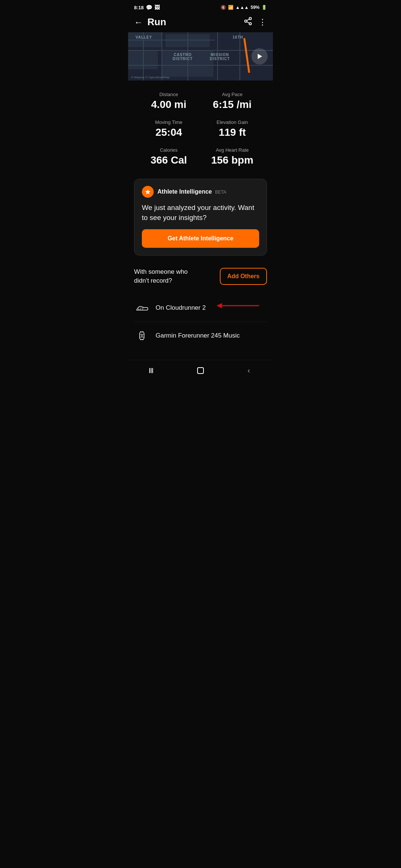 The width and height of the screenshot is (401, 868). What do you see at coordinates (200, 239) in the screenshot?
I see `get-athlete-intelligence-button: Get Athlete Intelligence` at bounding box center [200, 239].